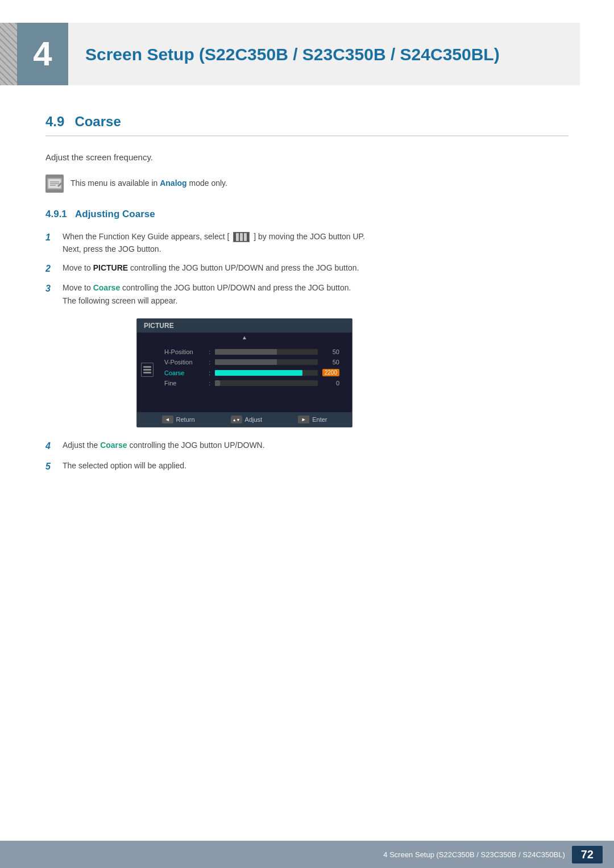 Image resolution: width=614 pixels, height=868 pixels. I want to click on note-text: This menu is available in Analog mode on…, so click(149, 182).